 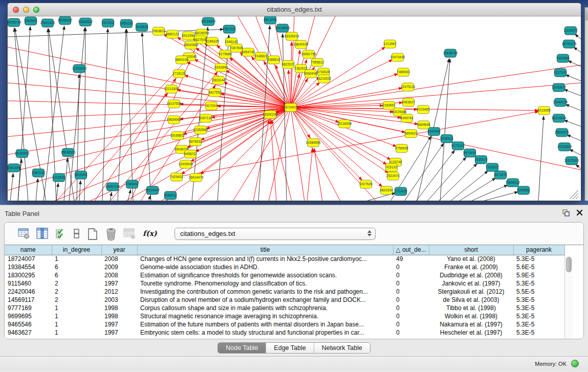 What do you see at coordinates (80, 69) in the screenshot?
I see `graph-node: 21053346` at bounding box center [80, 69].